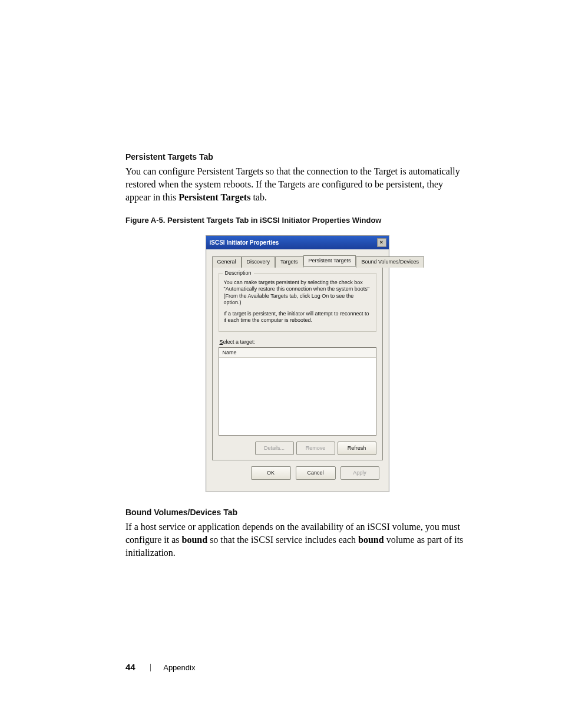  What do you see at coordinates (297, 540) in the screenshot?
I see `bound-volumes-paragraph: If a host service or application depends…` at bounding box center [297, 540].